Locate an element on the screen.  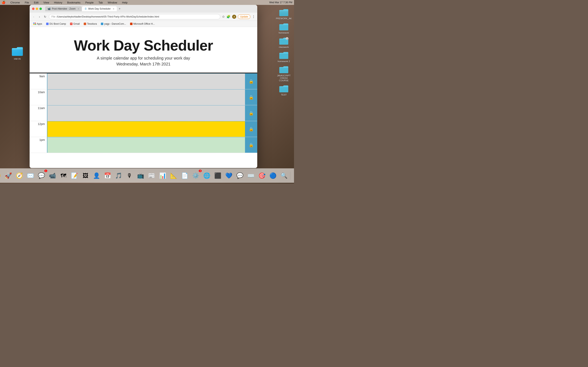
refresh-button: ↻ is located at coordinates (45, 17).